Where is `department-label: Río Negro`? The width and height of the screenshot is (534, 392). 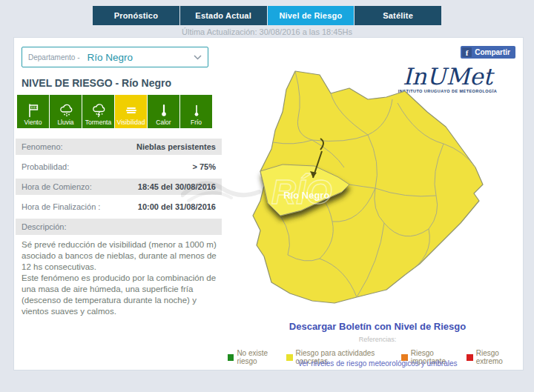
department-label: Río Negro is located at coordinates (306, 196).